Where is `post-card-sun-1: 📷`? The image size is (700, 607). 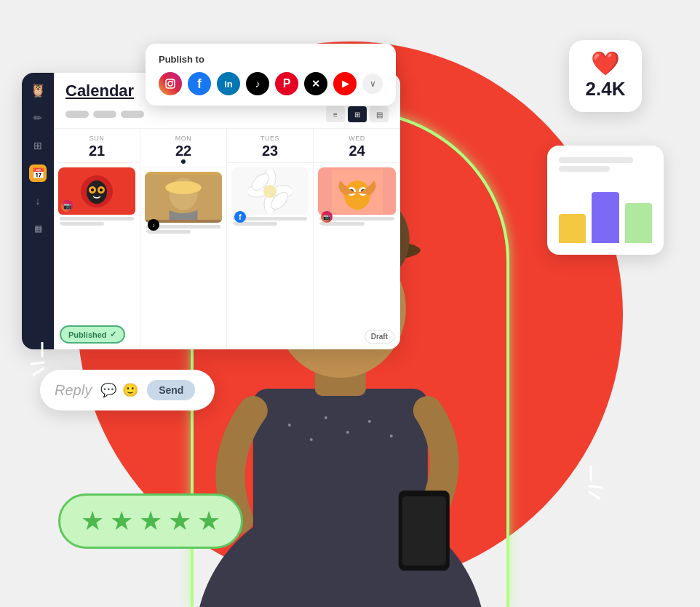
post-card-sun-1: 📷 is located at coordinates (97, 197).